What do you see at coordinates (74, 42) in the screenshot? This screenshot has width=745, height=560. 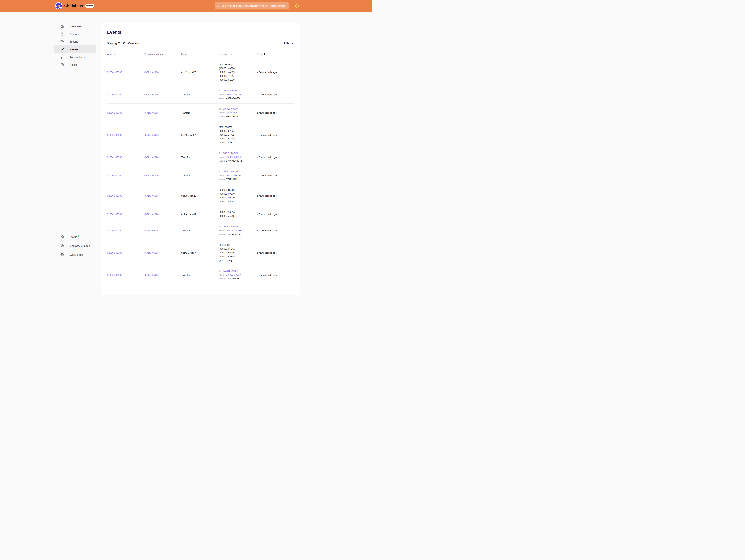 I see `sidebar-item-label: Tokens` at bounding box center [74, 42].